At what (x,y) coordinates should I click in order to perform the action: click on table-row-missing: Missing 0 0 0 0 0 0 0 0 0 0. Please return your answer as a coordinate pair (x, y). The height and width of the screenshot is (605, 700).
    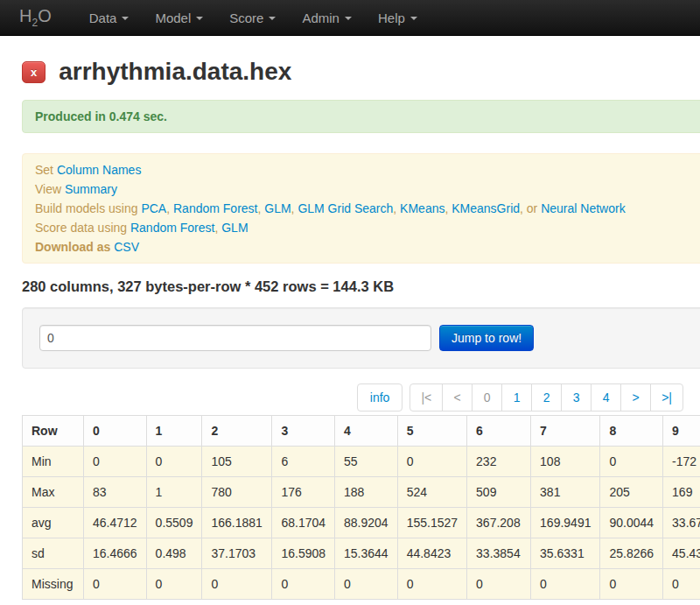
    Looking at the image, I should click on (361, 585).